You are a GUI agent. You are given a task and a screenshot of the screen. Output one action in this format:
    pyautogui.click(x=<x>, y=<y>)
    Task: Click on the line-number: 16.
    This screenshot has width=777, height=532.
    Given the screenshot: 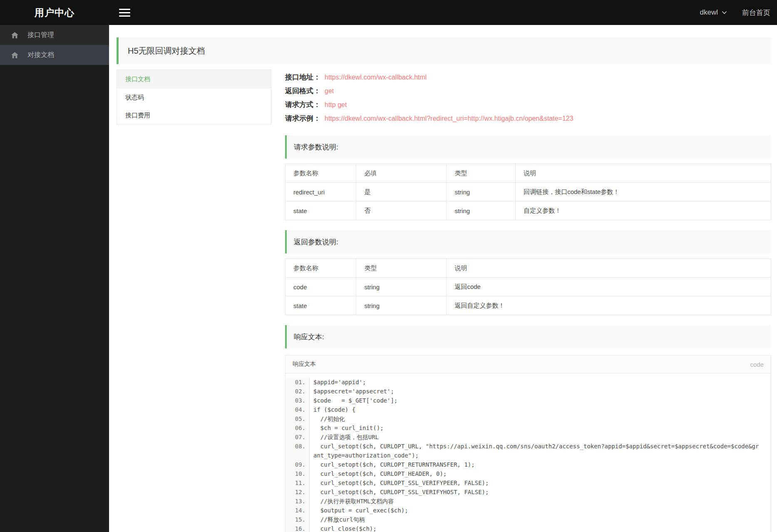 What is the action you would take?
    pyautogui.click(x=298, y=528)
    